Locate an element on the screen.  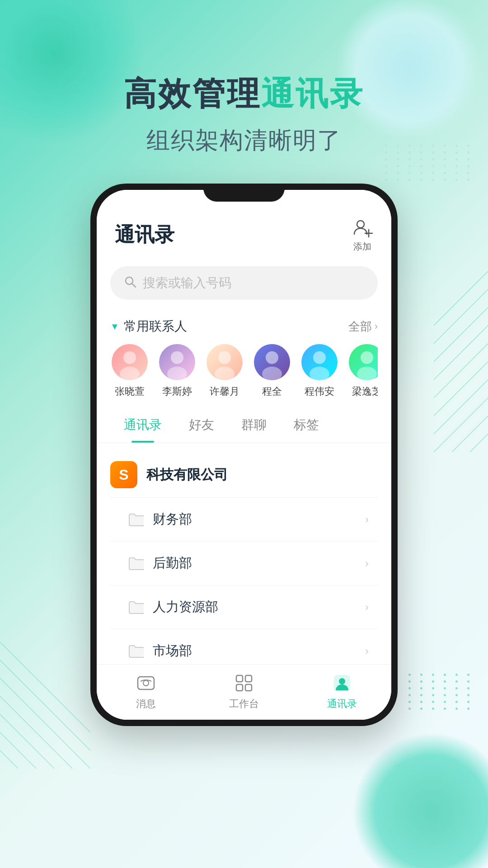
tab-通讯录: 通讯录 is located at coordinates (143, 425).